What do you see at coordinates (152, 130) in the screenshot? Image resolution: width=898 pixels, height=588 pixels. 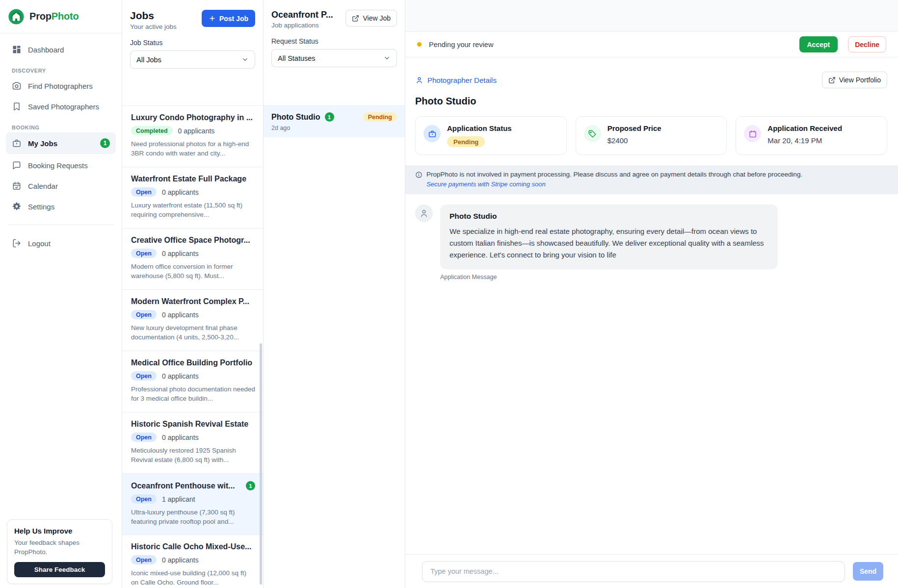 I see `job-status-badge: Completed` at bounding box center [152, 130].